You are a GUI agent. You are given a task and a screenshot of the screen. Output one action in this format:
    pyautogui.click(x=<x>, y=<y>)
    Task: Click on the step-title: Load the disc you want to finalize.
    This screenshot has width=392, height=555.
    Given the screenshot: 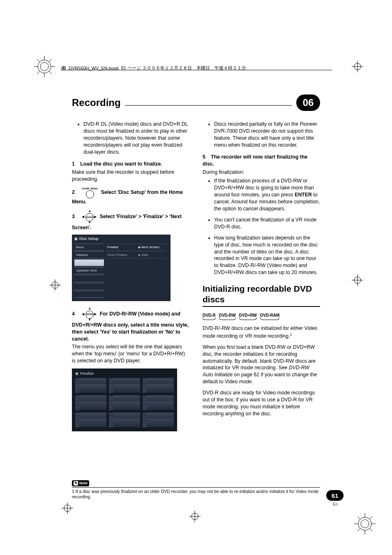 What is the action you would take?
    pyautogui.click(x=121, y=164)
    